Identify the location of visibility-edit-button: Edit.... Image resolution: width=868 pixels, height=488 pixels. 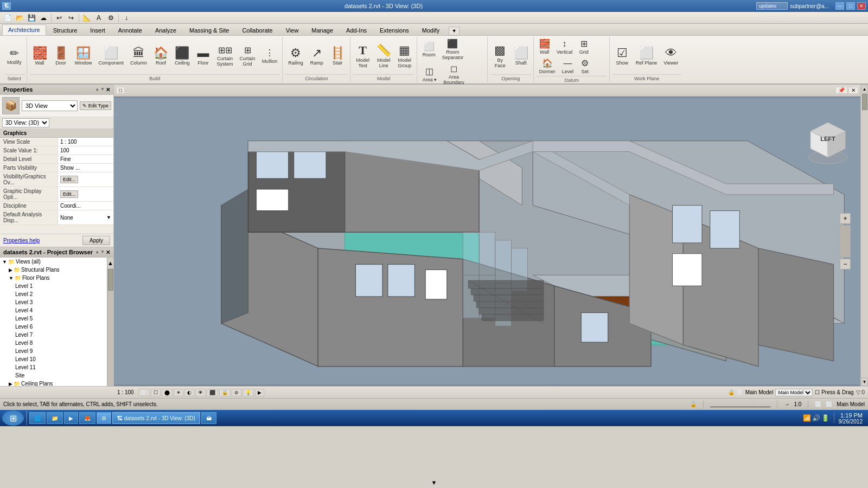
(69, 179).